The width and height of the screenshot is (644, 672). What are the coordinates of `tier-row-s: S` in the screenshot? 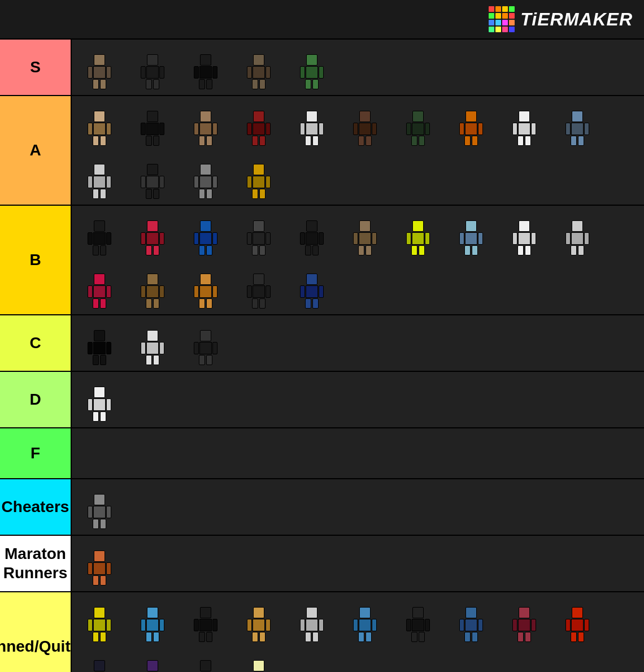 It's located at (322, 68).